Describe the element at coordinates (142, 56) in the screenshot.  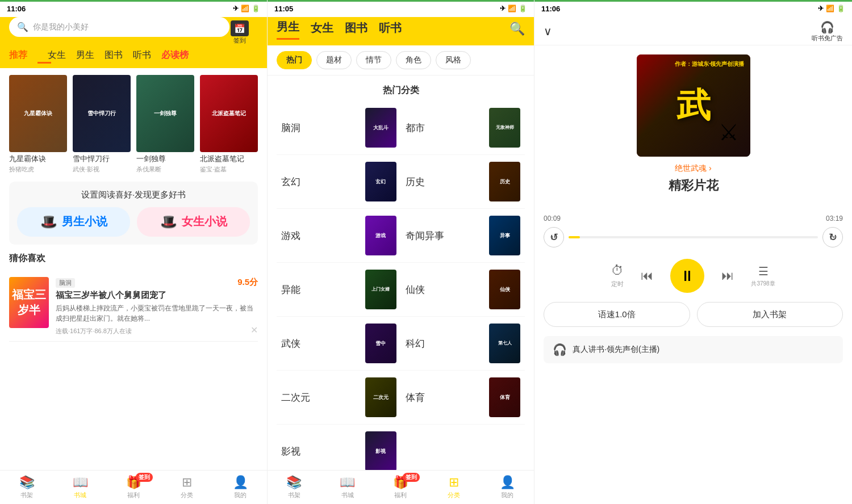
I see `nav-item-audio: 听书` at that location.